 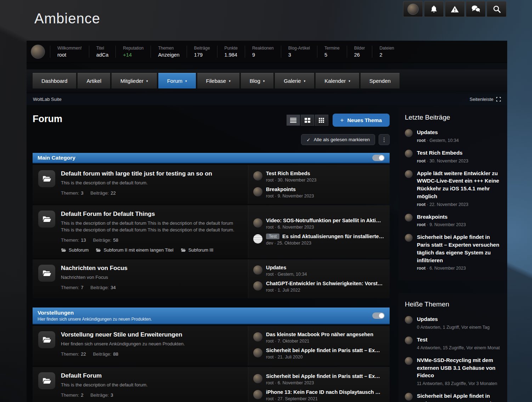 I want to click on sidebar-post-link: Sicherheit bei Apple findet in Paris sta…, so click(x=459, y=248).